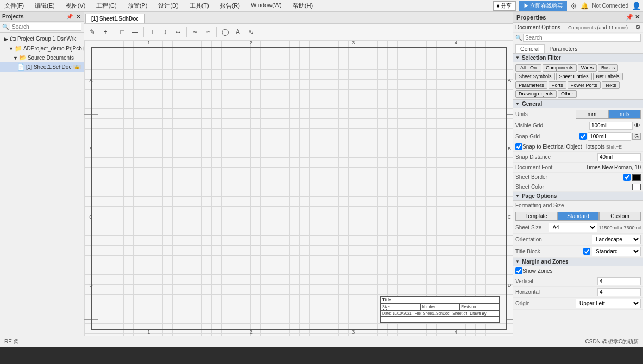  What do you see at coordinates (529, 240) in the screenshot?
I see `orientation-label: Orientation` at bounding box center [529, 240].